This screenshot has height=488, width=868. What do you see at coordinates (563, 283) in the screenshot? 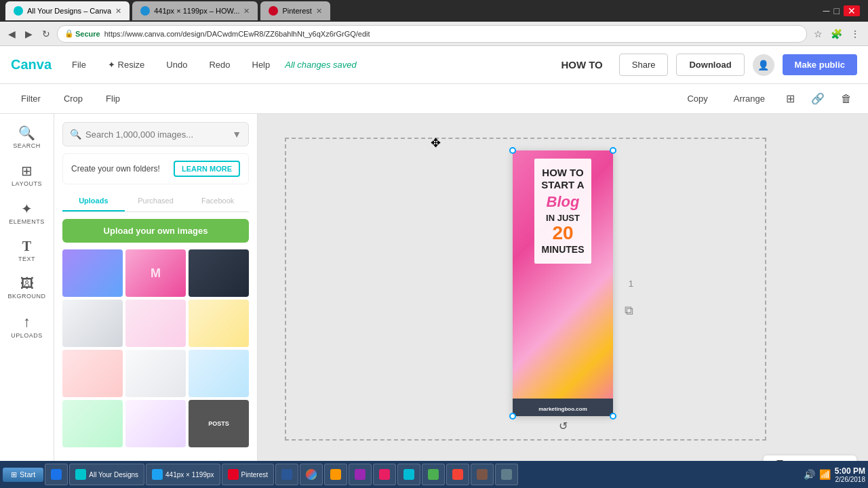
I see `design-card: HOW TO START A Blog IN JUST 20 MINUTES m…` at bounding box center [563, 283].